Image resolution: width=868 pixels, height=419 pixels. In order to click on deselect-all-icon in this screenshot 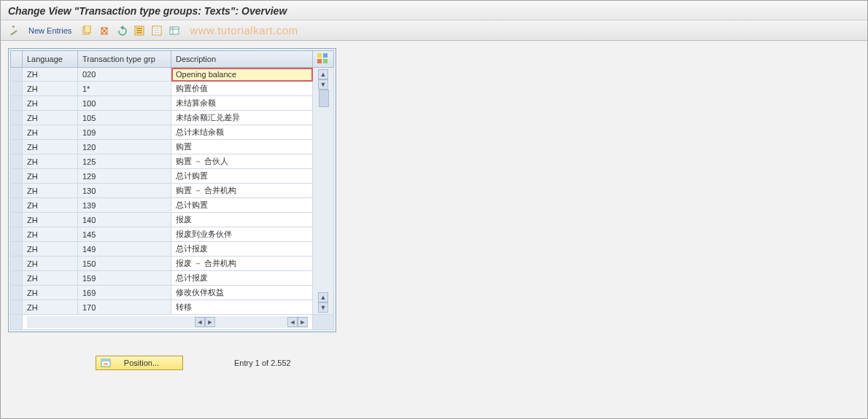, I will do `click(157, 31)`.